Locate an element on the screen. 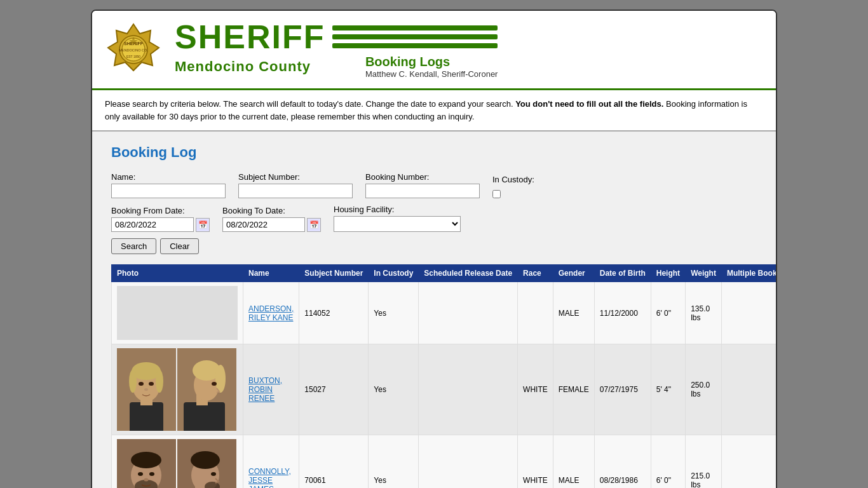 The width and height of the screenshot is (868, 488). weight-cell-3: 215.0 lbs is located at coordinates (704, 462).